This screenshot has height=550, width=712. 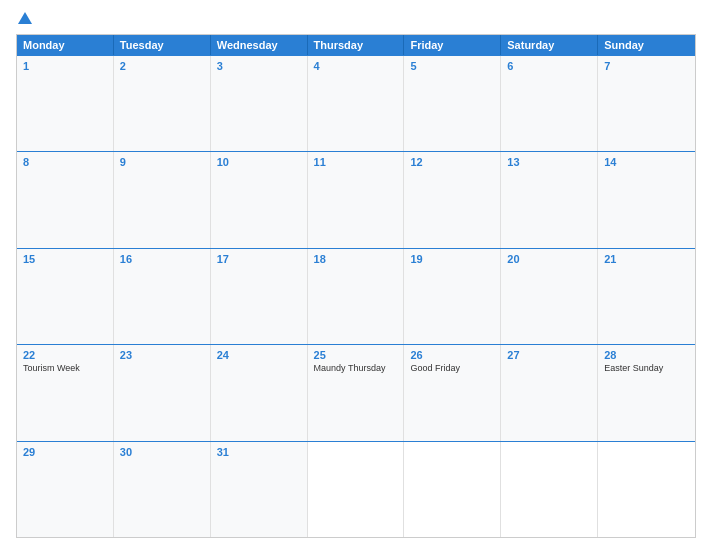 I want to click on day-number: 2, so click(x=162, y=66).